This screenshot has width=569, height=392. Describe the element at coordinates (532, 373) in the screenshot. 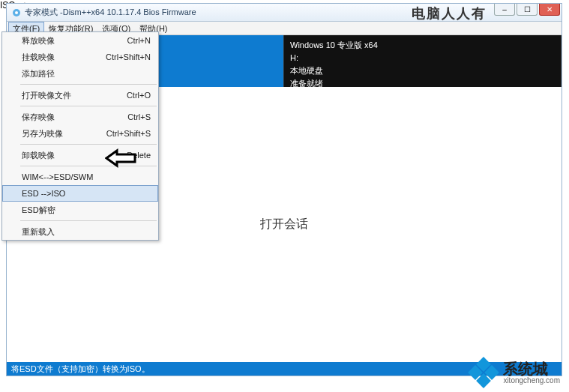

I see `brand-text: 系统城 xitongcheng.com` at that location.